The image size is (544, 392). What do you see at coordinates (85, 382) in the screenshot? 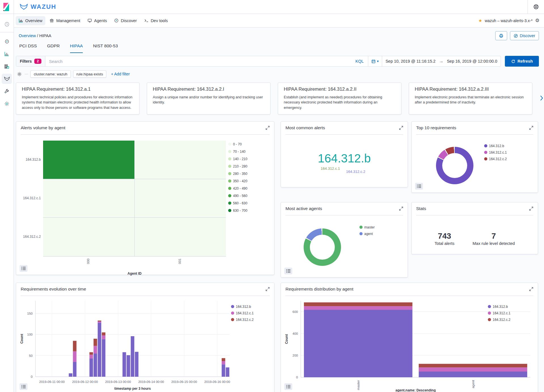
I see `svg-text: 2019-09-12 00:00` at bounding box center [85, 382].